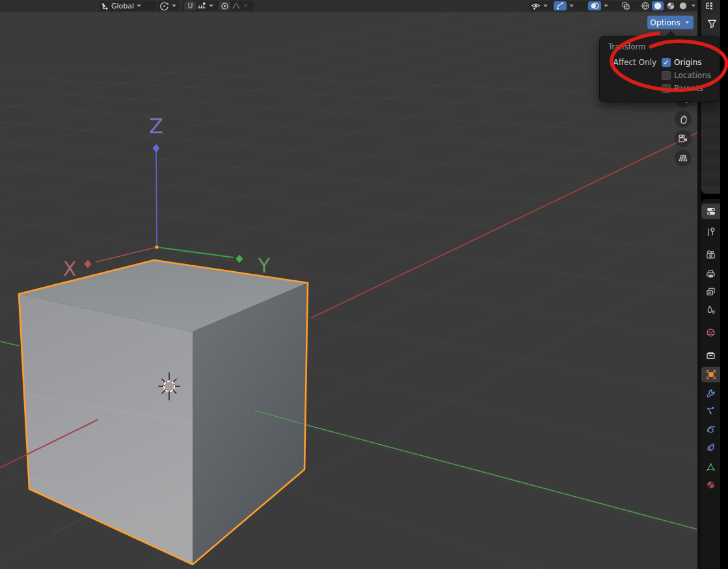 This screenshot has height=569, width=728. Describe the element at coordinates (710, 467) in the screenshot. I see `tab-object-data` at that location.